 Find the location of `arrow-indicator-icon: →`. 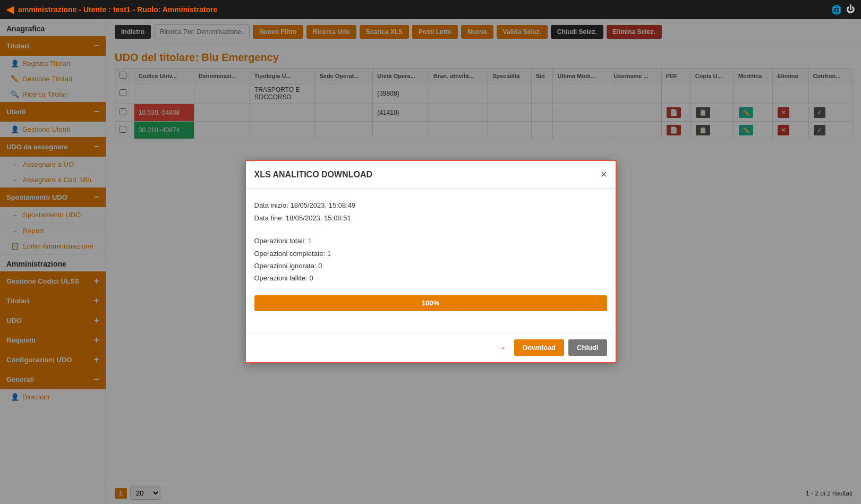

arrow-indicator-icon: → is located at coordinates (501, 347).